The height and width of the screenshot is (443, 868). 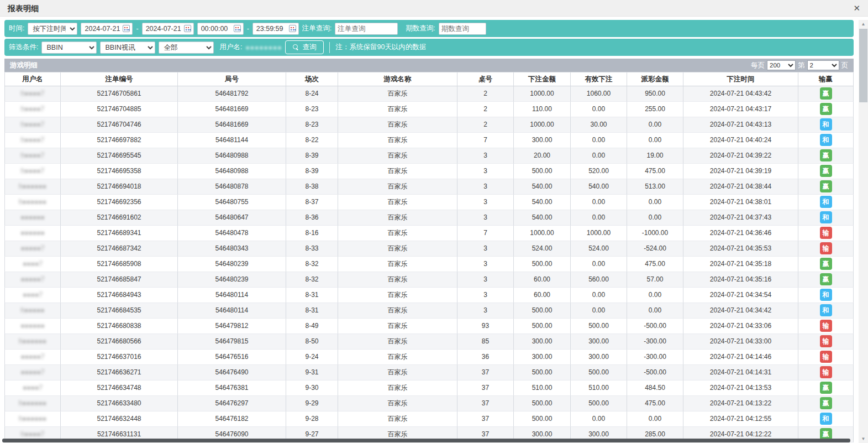 What do you see at coordinates (741, 404) in the screenshot?
I see `cell-bet-time: 2024-07-21 04:13:22` at bounding box center [741, 404].